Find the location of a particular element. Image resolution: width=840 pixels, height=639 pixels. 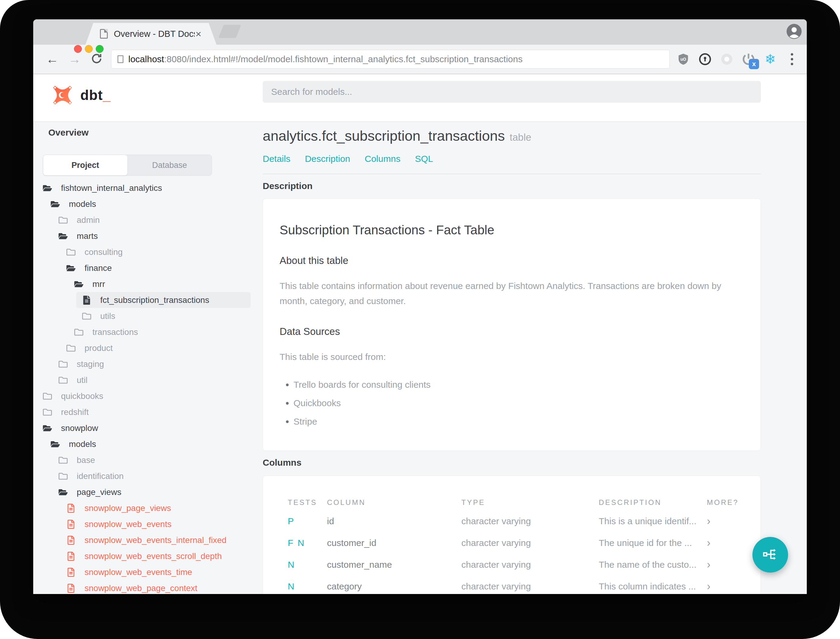

dbt-logo: dbt_ is located at coordinates (81, 95).